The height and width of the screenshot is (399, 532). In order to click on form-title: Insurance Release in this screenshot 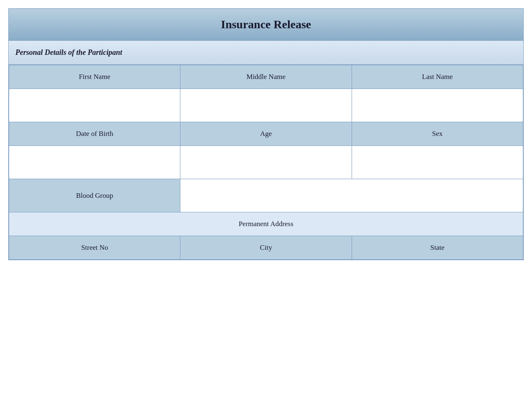, I will do `click(266, 24)`.